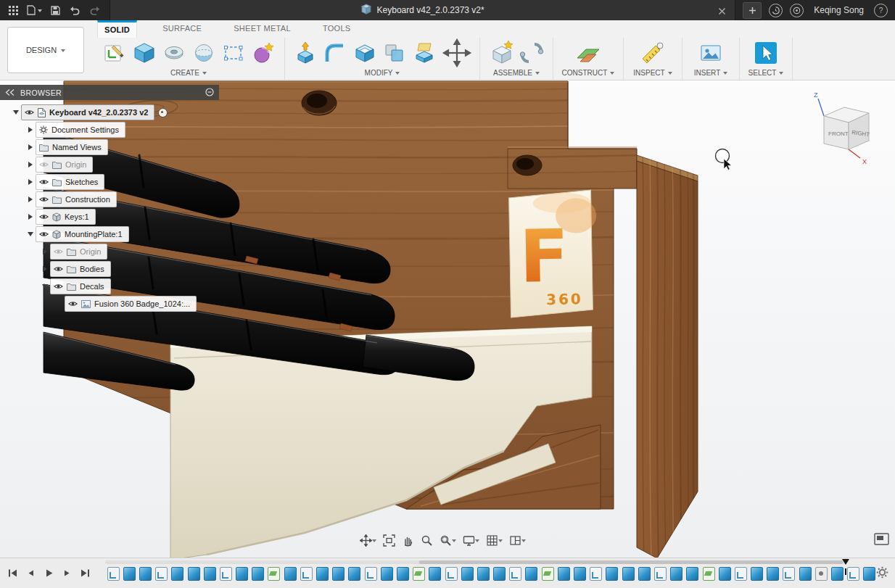 This screenshot has height=588, width=895. Describe the element at coordinates (110, 165) in the screenshot. I see `browser-row: Origin` at that location.